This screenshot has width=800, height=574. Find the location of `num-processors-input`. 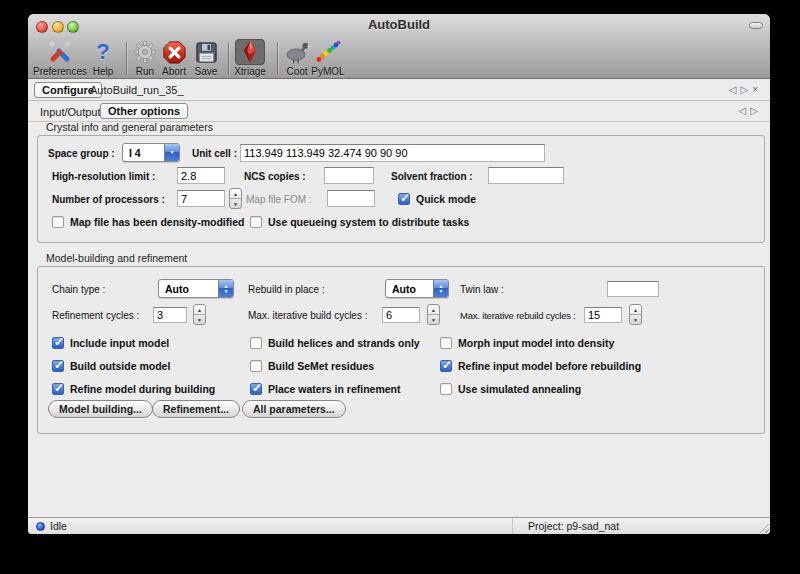

num-processors-input is located at coordinates (201, 198).